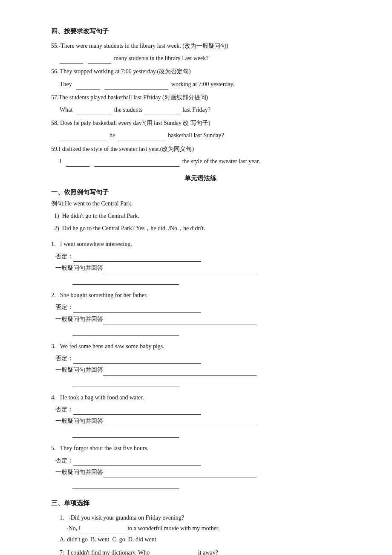 This screenshot has height=555, width=392. I want to click on example-item2: 2) Did he go to the Central Park? Yes，he…, so click(200, 228).